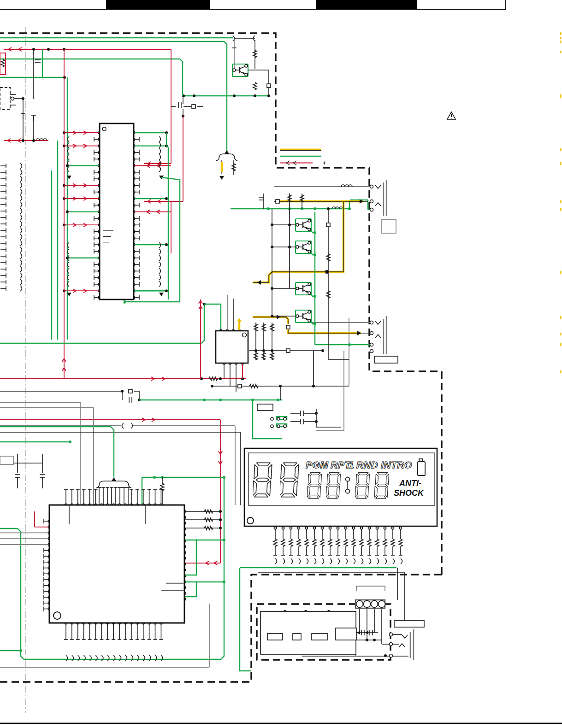  What do you see at coordinates (57, 616) in the screenshot?
I see `pin1-indicator-icon` at bounding box center [57, 616].